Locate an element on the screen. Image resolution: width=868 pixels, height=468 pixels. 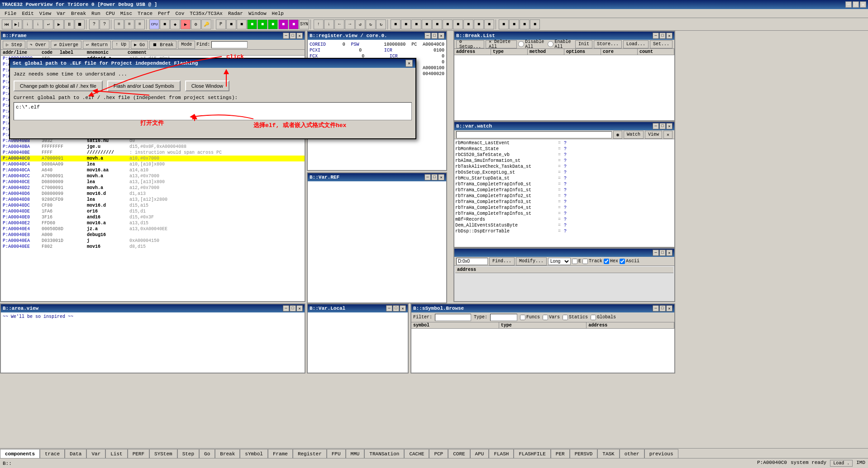
tab-flash: FLASH is located at coordinates (501, 454).